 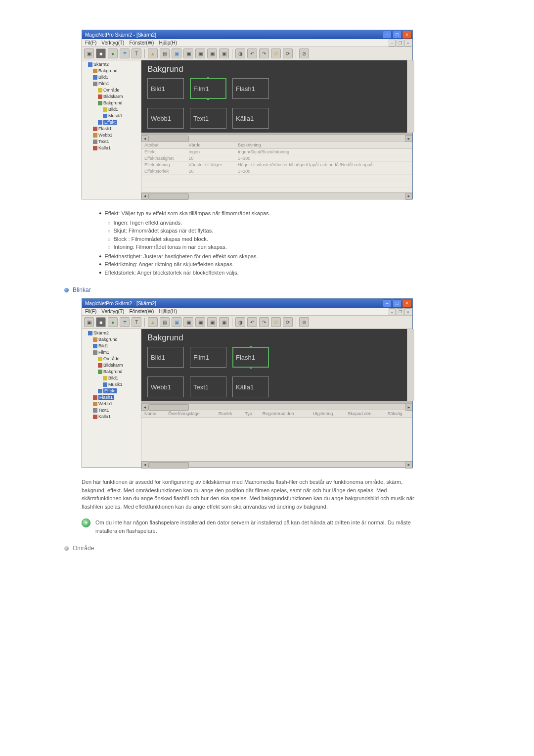 I want to click on props-col-header: Överföringsläge, so click(x=190, y=414).